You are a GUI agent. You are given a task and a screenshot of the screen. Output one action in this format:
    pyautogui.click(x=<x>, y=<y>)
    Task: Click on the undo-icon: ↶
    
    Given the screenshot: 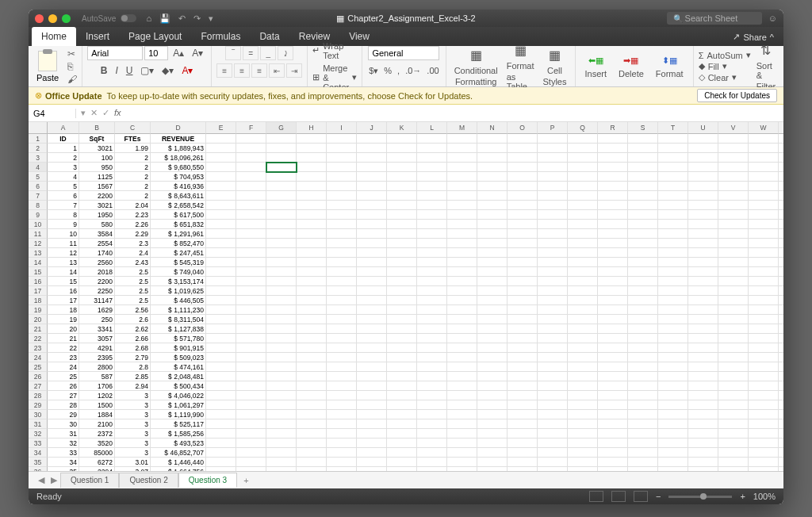 What is the action you would take?
    pyautogui.click(x=182, y=19)
    